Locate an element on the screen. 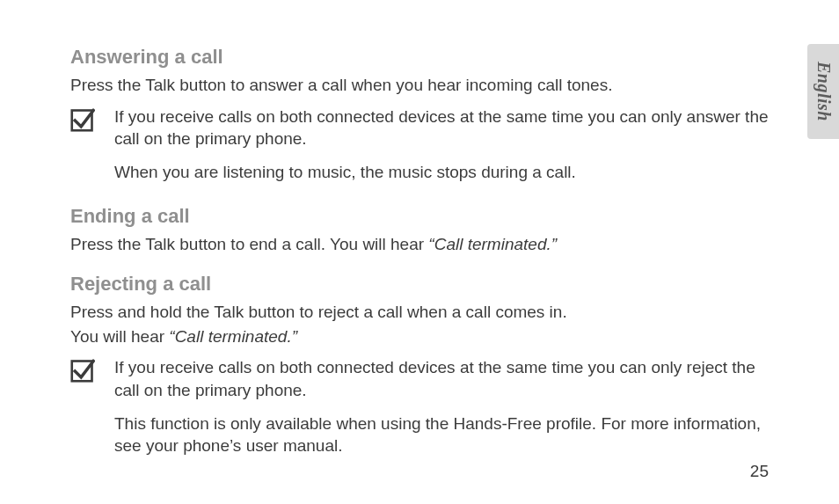 This screenshot has height=504, width=839. note-answering-line2: When you are listening to music, the mus… is located at coordinates (441, 172).